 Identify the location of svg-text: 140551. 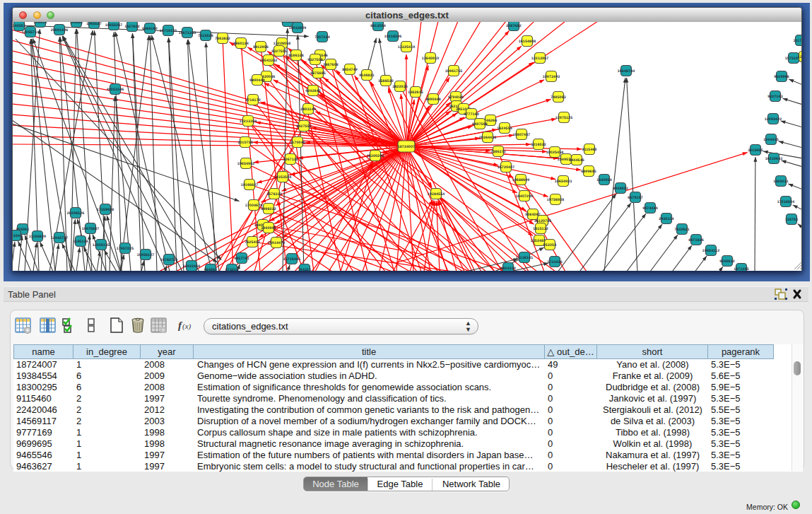
(19, 26).